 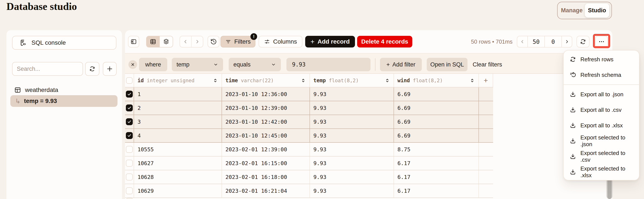 I want to click on menu-item-export-selected-csv: Export selected to .csv, so click(x=601, y=156).